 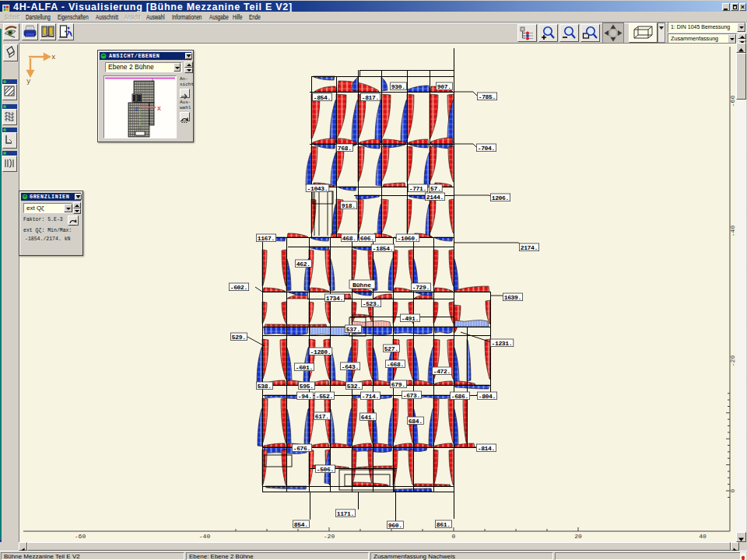 I want to click on svg-text: x, so click(x=140, y=129).